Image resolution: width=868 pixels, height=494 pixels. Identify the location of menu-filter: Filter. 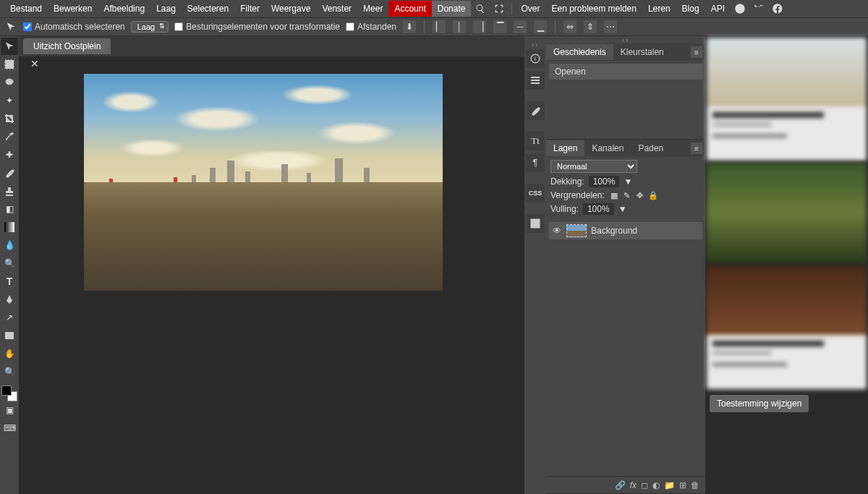
(250, 9).